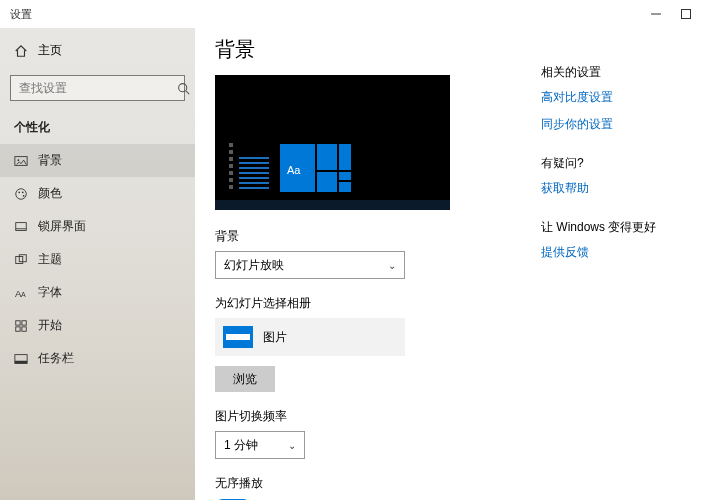  What do you see at coordinates (98, 194) in the screenshot?
I see `nav-item-colors: 颜色` at bounding box center [98, 194].